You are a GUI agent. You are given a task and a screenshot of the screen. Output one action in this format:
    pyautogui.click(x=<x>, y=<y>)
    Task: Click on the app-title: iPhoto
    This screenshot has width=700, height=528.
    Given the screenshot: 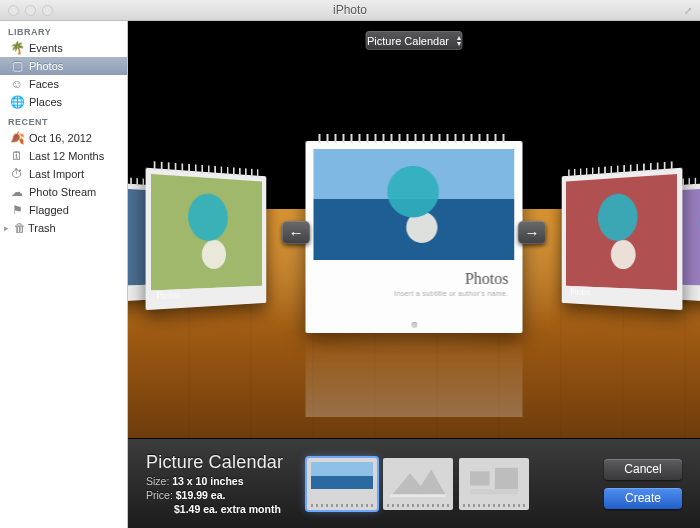 What is the action you would take?
    pyautogui.click(x=350, y=10)
    